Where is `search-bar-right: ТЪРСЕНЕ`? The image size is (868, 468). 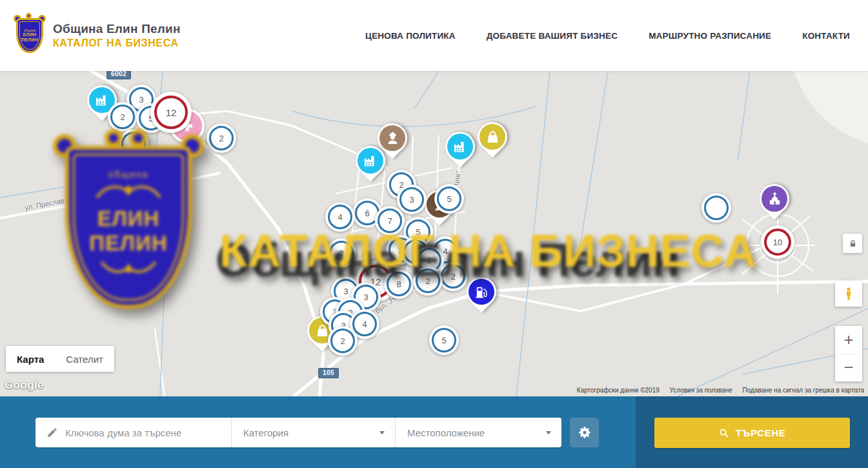 search-bar-right: ТЪРСЕНЕ is located at coordinates (752, 432).